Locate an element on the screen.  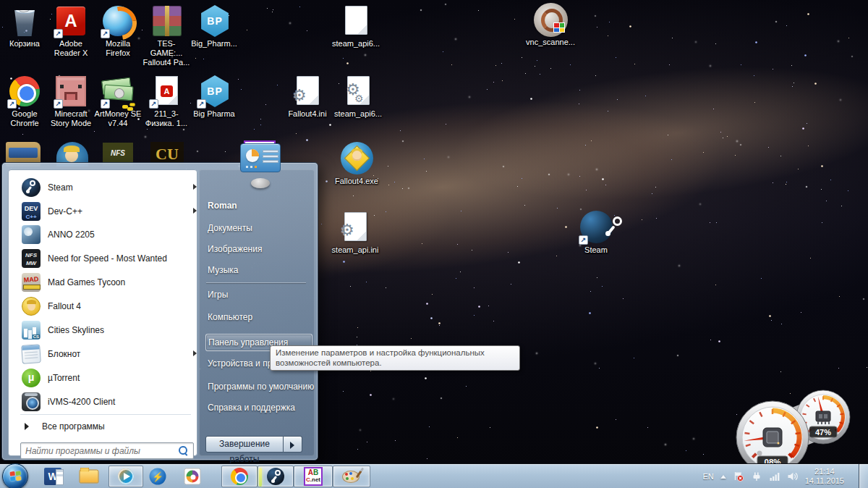
taskbar-word: W is located at coordinates (53, 476).